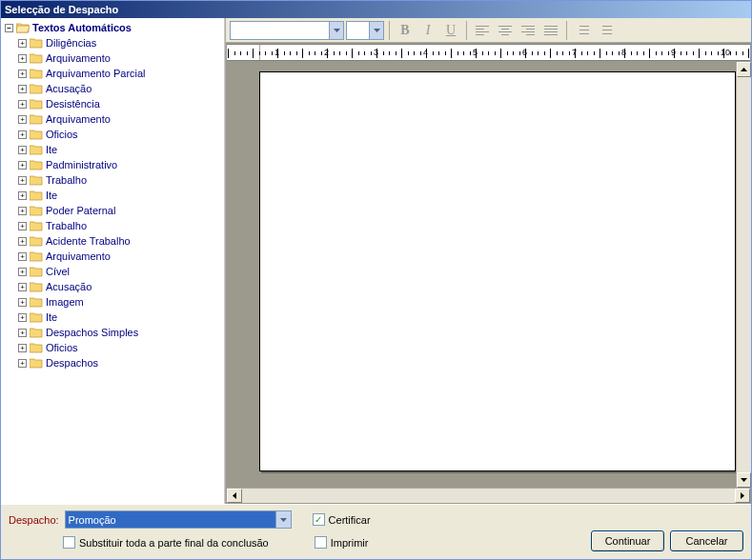 The width and height of the screenshot is (752, 560). What do you see at coordinates (505, 30) in the screenshot?
I see `align-center-button` at bounding box center [505, 30].